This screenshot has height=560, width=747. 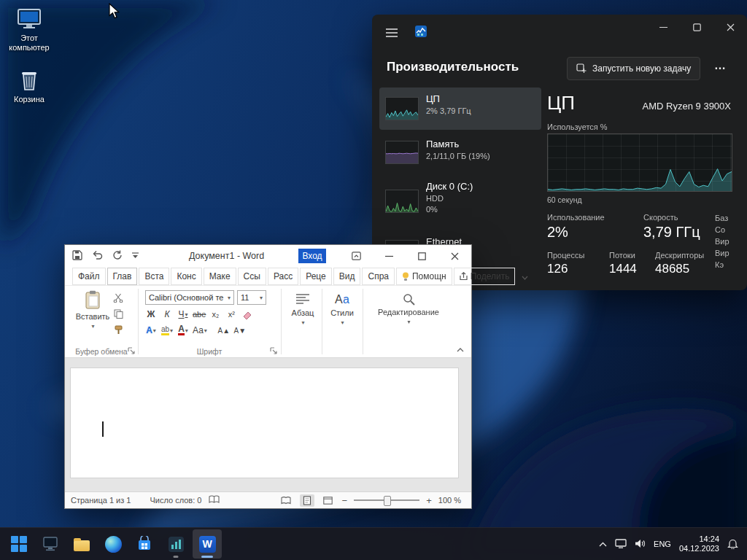 What do you see at coordinates (199, 314) in the screenshot?
I see `strikethrough-button: abe` at bounding box center [199, 314].